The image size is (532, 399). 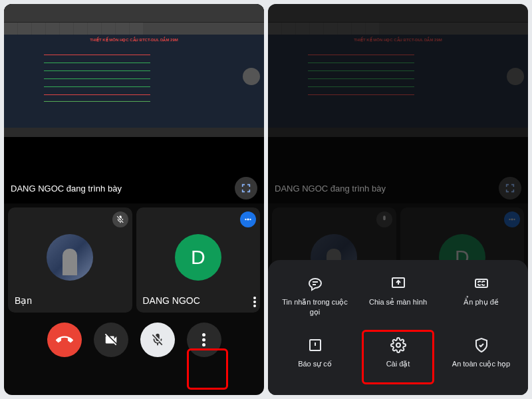 What do you see at coordinates (198, 257) in the screenshot?
I see `participant-avatar: D` at bounding box center [198, 257].